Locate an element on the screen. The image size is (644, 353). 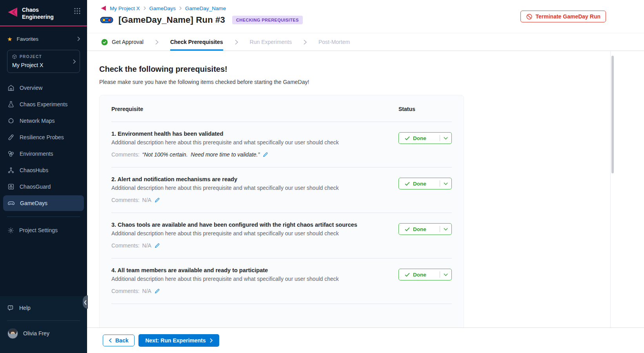
sidebar-item-project-settings: Project Settings is located at coordinates (44, 230).